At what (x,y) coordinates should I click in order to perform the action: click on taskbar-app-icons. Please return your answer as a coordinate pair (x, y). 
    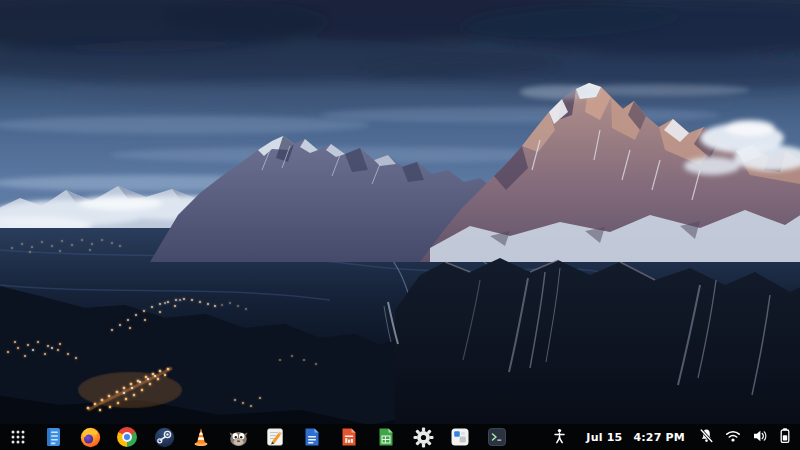
    Looking at the image, I should click on (258, 437).